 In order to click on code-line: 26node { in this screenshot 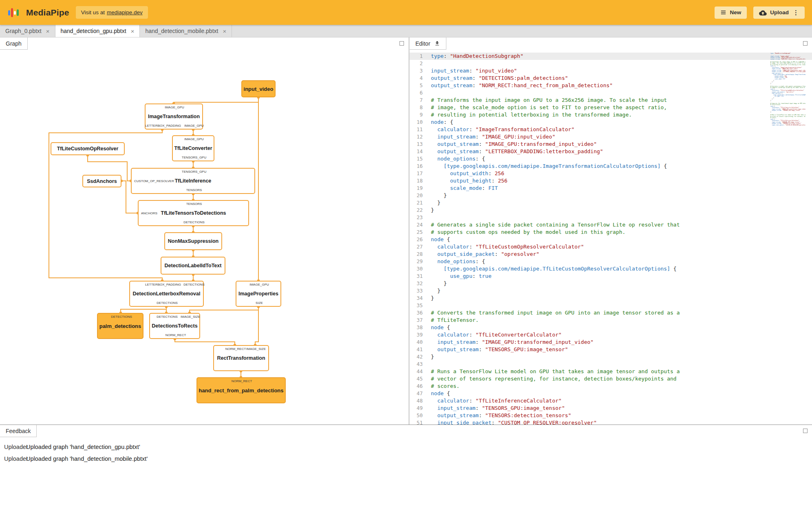, I will do `click(611, 240)`.